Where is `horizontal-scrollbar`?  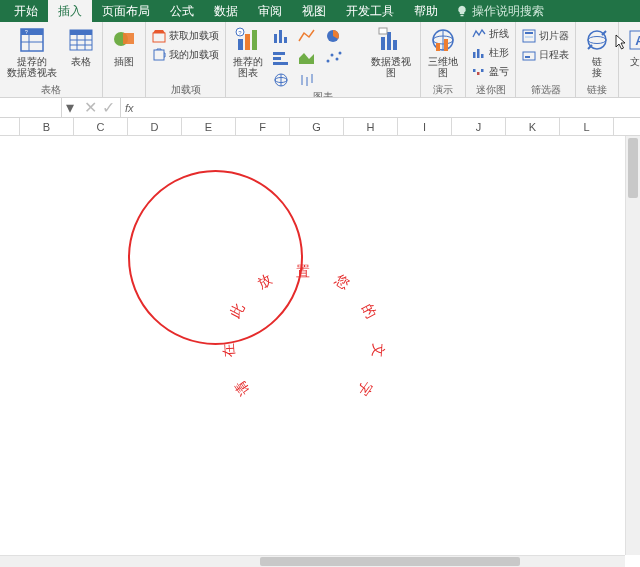 horizontal-scrollbar is located at coordinates (312, 561).